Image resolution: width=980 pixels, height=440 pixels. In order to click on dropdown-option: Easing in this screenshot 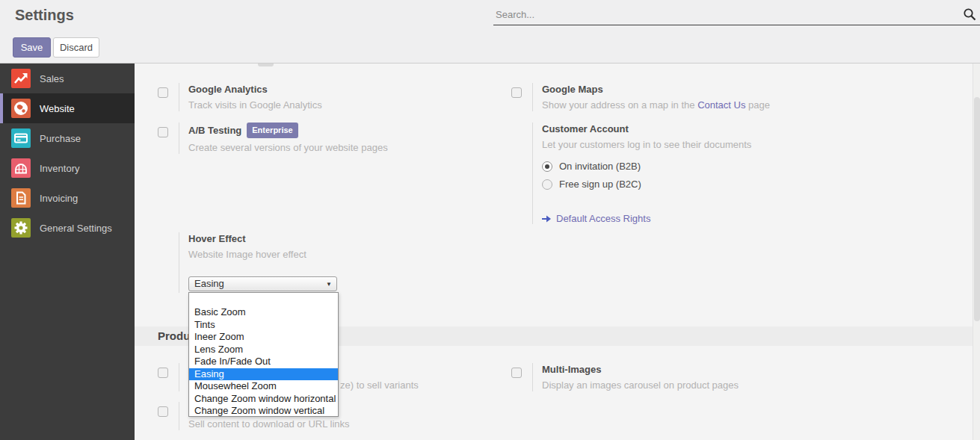, I will do `click(263, 375)`.